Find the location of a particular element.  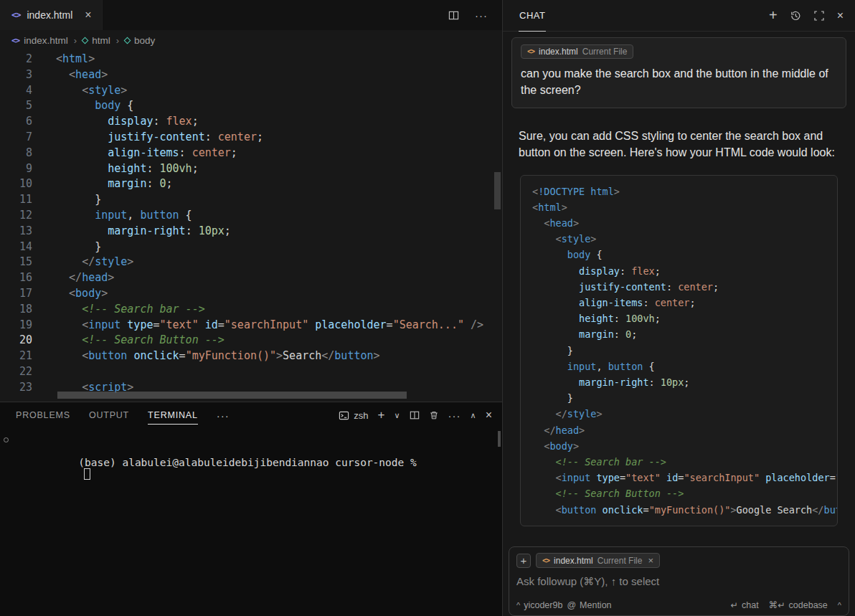

history-icon is located at coordinates (795, 16).